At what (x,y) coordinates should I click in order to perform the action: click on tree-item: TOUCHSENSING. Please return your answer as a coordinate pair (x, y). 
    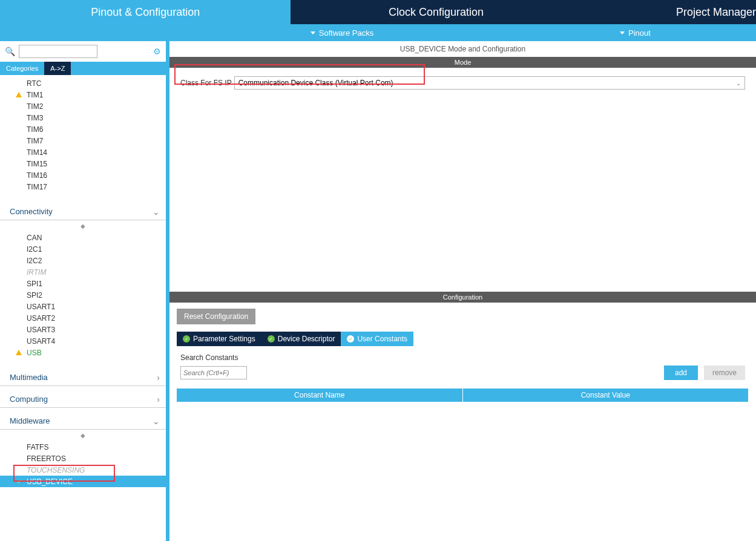
    Looking at the image, I should click on (83, 470).